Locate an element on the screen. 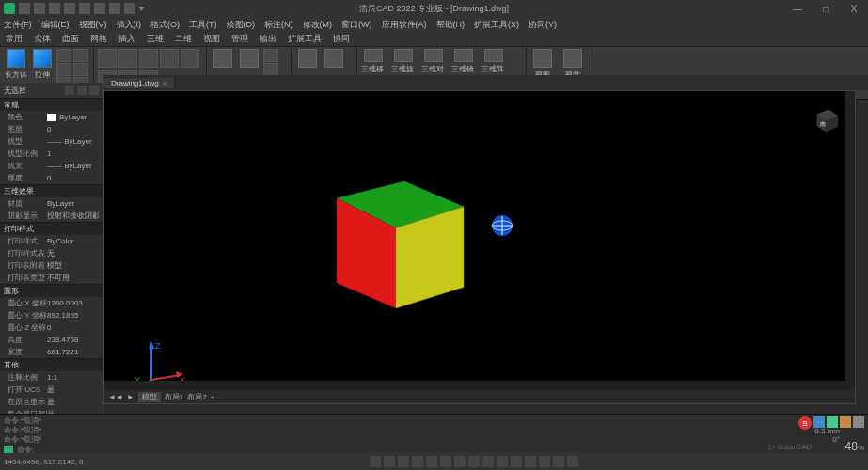 Image resolution: width=868 pixels, height=470 pixels. vtab-add: + is located at coordinates (213, 397).